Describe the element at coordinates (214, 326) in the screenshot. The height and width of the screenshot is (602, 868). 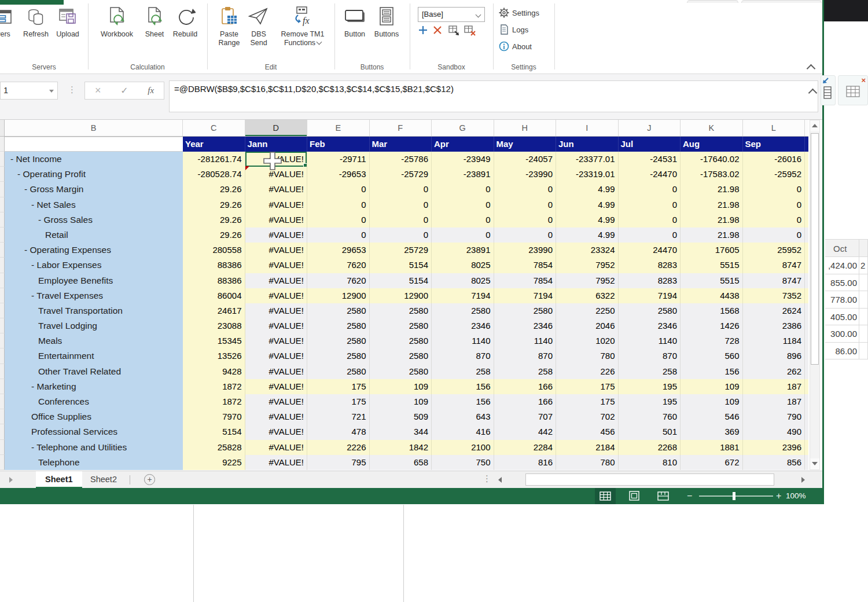
I see `value-cell: 23088` at that location.